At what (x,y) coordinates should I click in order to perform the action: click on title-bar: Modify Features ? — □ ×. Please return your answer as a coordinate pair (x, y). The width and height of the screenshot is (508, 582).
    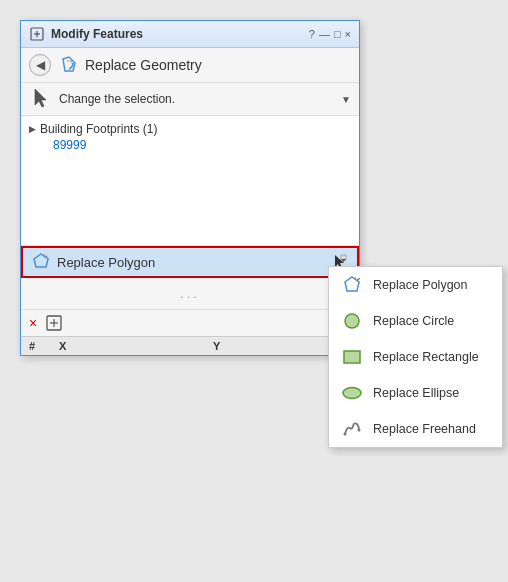
    Looking at the image, I should click on (190, 34).